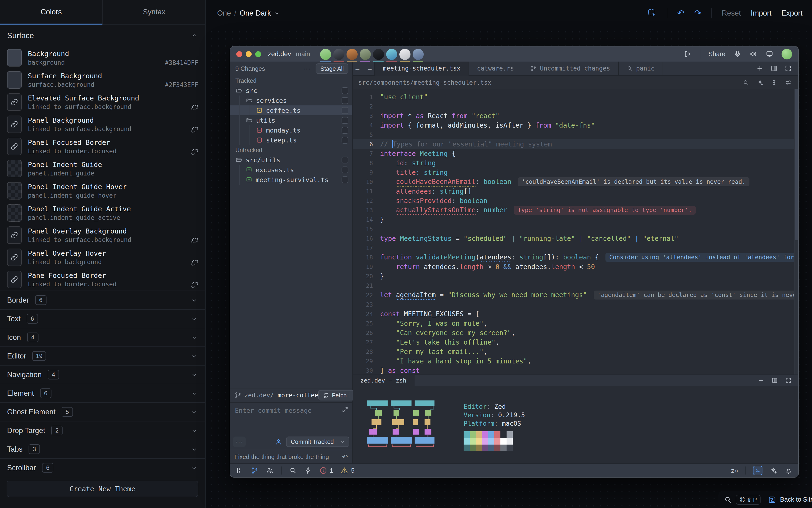  What do you see at coordinates (103, 374) in the screenshot?
I see `section-header-navigation: Navigation4` at bounding box center [103, 374].